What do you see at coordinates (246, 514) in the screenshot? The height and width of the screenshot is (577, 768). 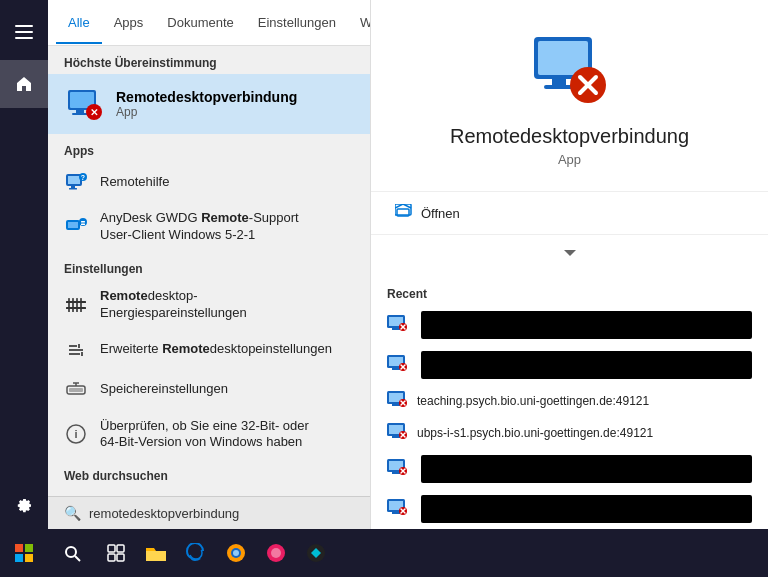 I see `search-input` at bounding box center [246, 514].